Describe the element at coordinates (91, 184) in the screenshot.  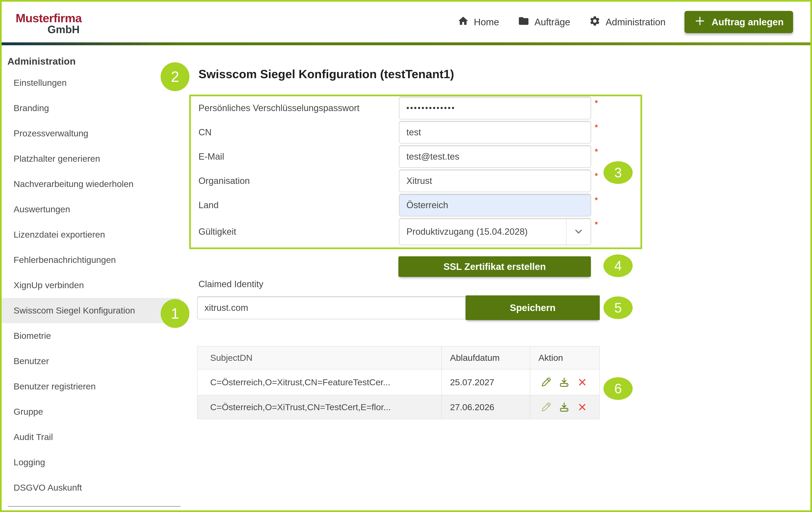
I see `sidebar-item-nachverarbeitung-wiederholen: Nachverarbeitung wiederholen` at that location.